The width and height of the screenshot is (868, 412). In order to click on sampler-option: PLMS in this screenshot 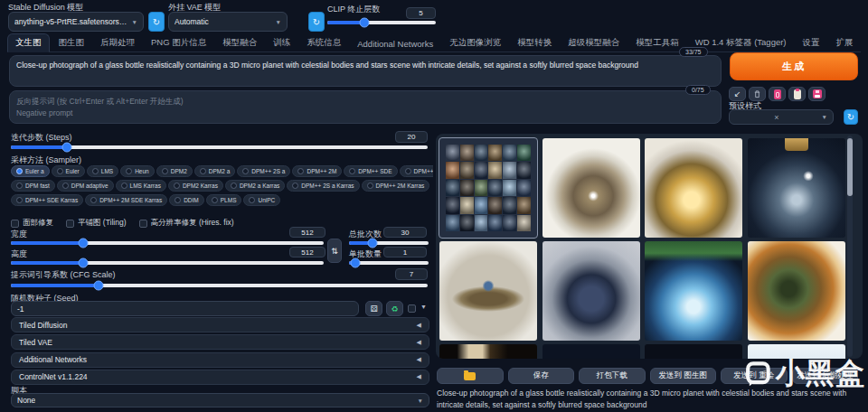, I will do `click(224, 201)`.